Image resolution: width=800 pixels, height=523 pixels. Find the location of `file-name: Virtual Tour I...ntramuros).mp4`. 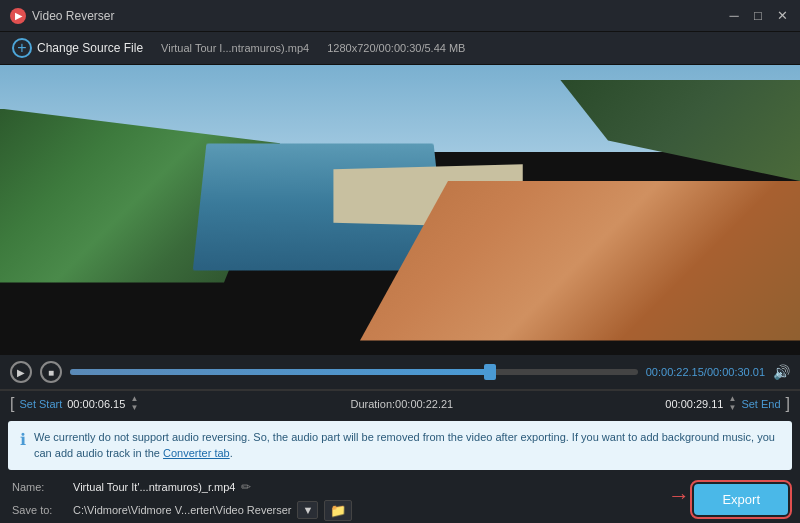

file-name: Virtual Tour I...ntramuros).mp4 is located at coordinates (235, 48).